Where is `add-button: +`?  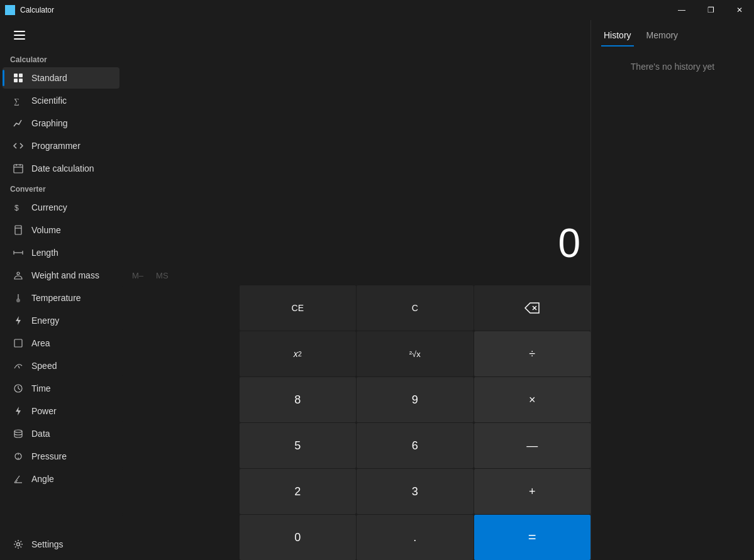
add-button: + is located at coordinates (533, 491).